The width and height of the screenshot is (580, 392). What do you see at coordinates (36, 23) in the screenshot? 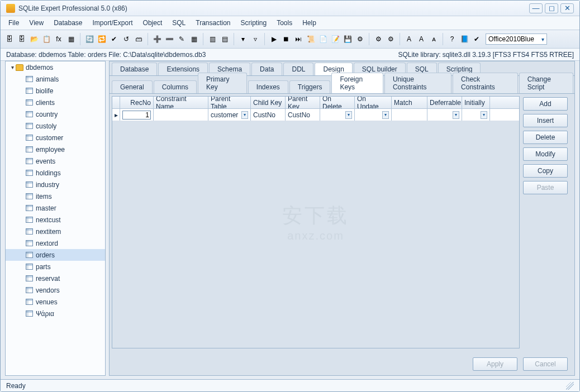
I see `menu-view: View` at bounding box center [36, 23].